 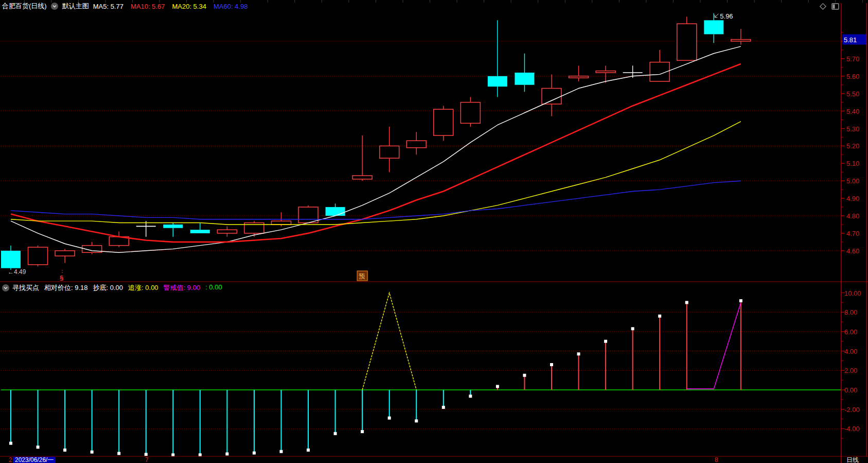 What do you see at coordinates (76, 6) in the screenshot?
I see `overlay-indicator-label: 默认主图` at bounding box center [76, 6].